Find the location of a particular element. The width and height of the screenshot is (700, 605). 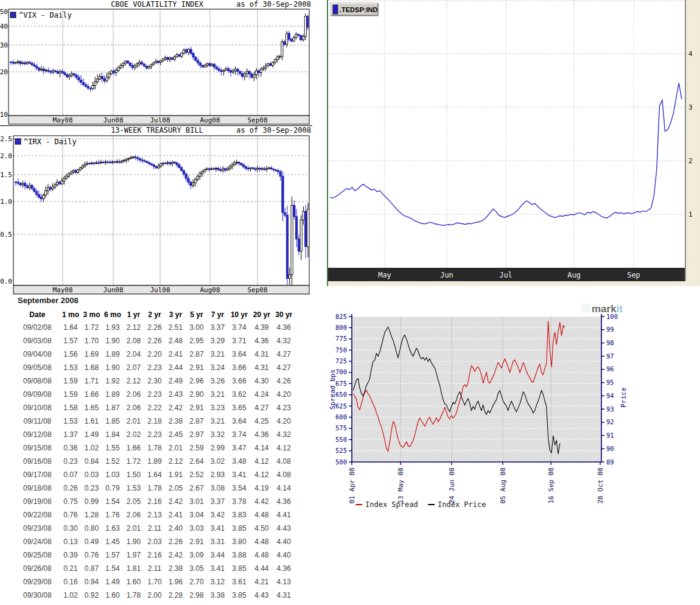

table-cell: 2.08 is located at coordinates (134, 341).